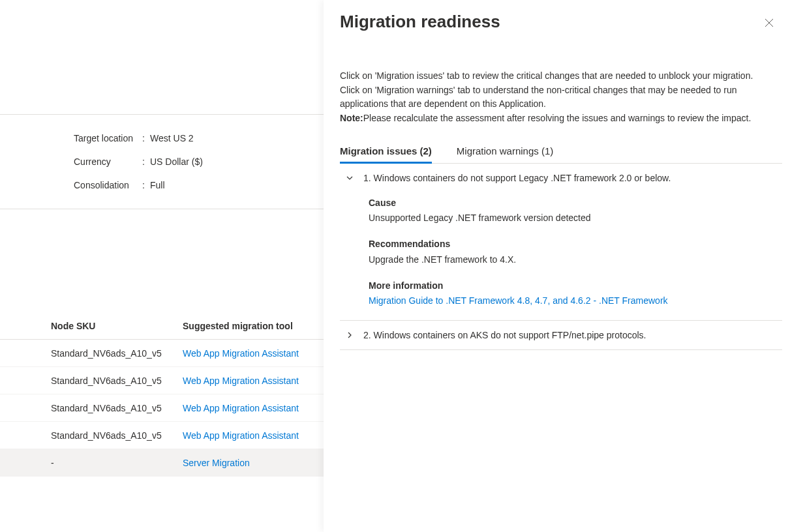 The width and height of the screenshot is (790, 532). Describe the element at coordinates (572, 178) in the screenshot. I see `issue-title: 1. Windows containers do not support Leg…` at that location.